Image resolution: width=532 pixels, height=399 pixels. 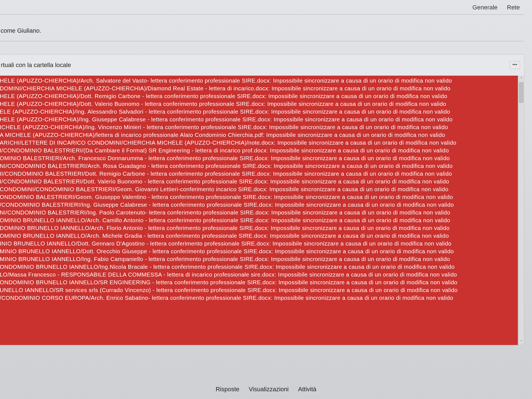 I want to click on error-row: ELE (APUZZO-CHIERCHIA)/Ing. Alessandro S…, so click(x=258, y=112).